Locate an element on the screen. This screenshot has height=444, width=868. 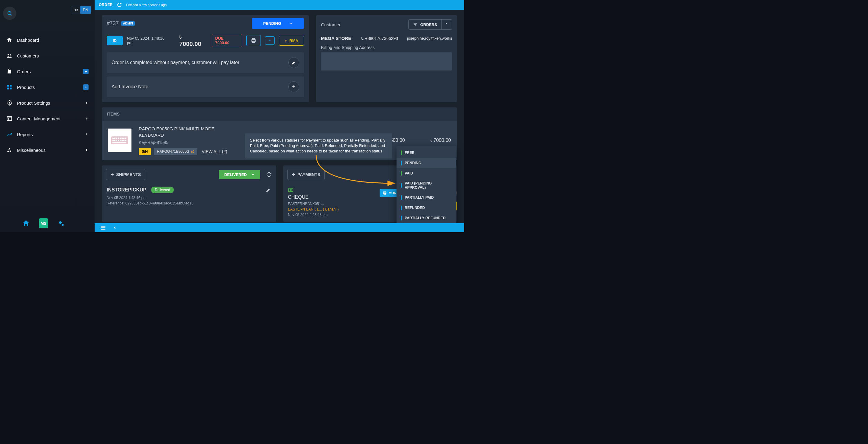
layout-icon is located at coordinates (9, 119).